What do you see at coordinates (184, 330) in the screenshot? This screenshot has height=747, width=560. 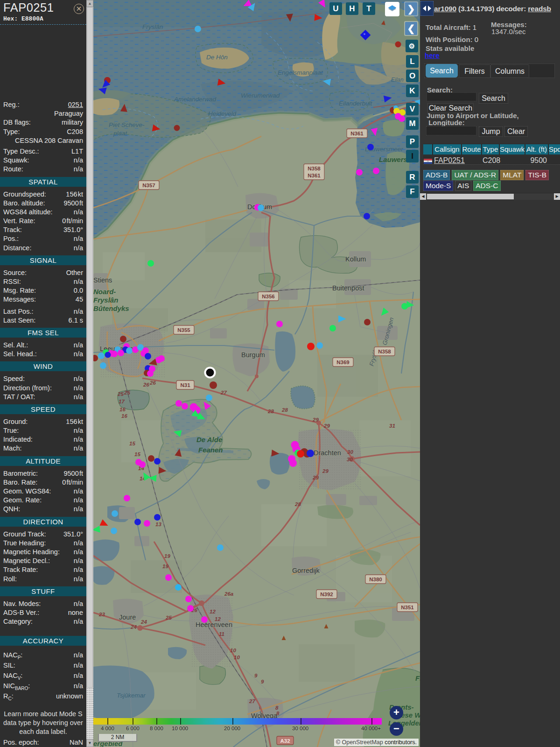 I see `svg-text: N355` at bounding box center [184, 330].